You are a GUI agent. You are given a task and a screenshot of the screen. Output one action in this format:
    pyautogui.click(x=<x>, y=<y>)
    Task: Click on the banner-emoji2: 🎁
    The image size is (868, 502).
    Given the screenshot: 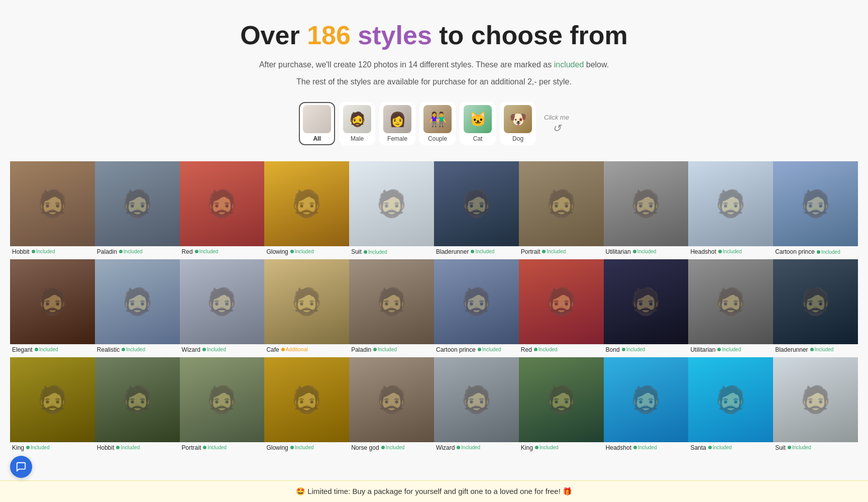 What is the action you would take?
    pyautogui.click(x=568, y=491)
    